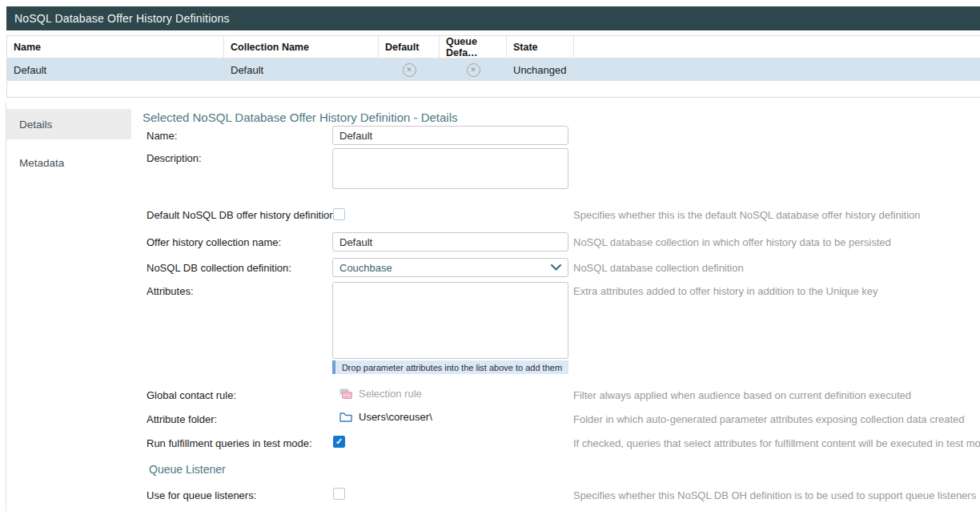 The width and height of the screenshot is (980, 511). I want to click on use-queue-listeners-label: Use for queue listeners:, so click(202, 495).